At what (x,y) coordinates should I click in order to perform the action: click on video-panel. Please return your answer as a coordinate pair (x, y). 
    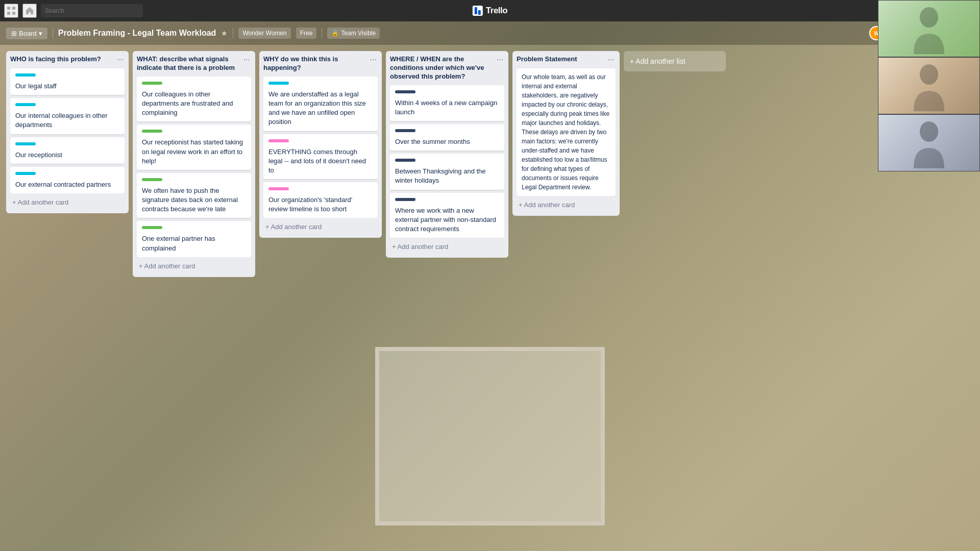
    Looking at the image, I should click on (929, 86).